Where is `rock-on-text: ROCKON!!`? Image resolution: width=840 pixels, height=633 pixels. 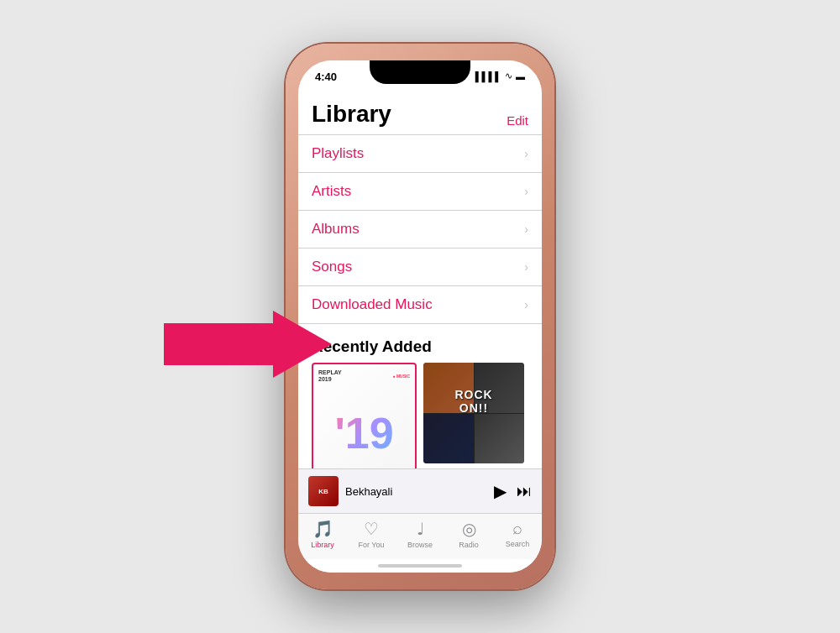 rock-on-text: ROCKON!! is located at coordinates (474, 401).